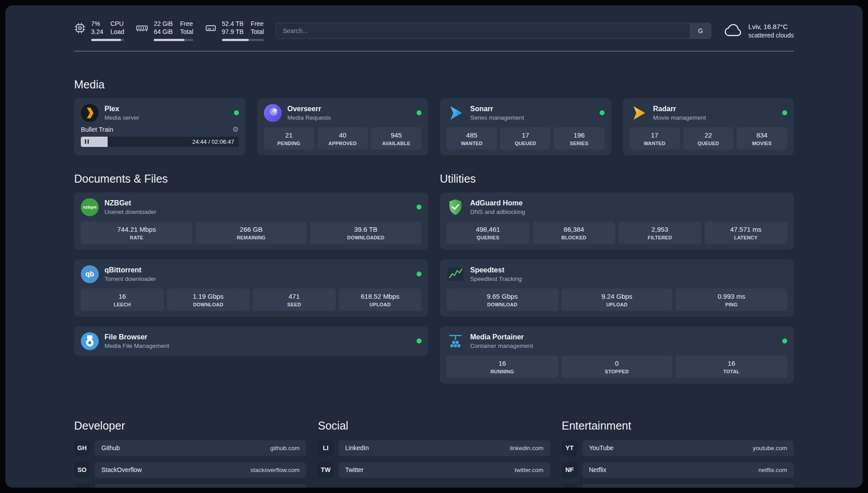 This screenshot has width=868, height=493. What do you see at coordinates (326, 448) in the screenshot?
I see `linkedin-abbr: LI` at bounding box center [326, 448].